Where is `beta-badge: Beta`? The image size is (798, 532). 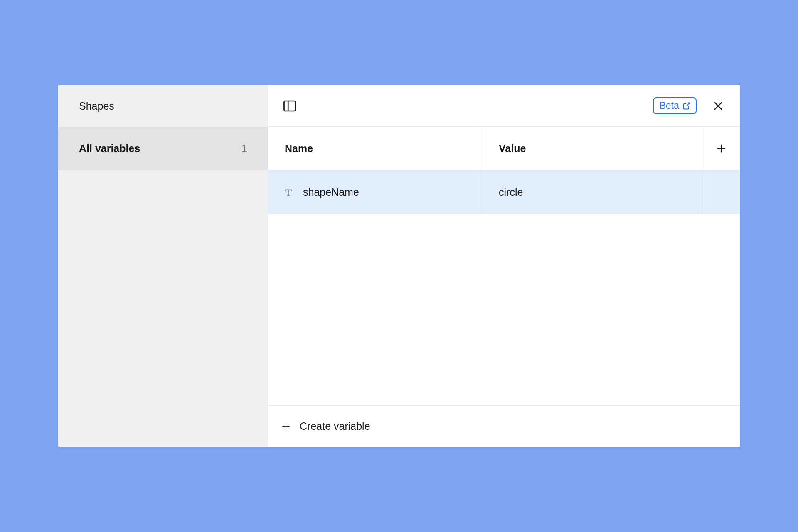 beta-badge: Beta is located at coordinates (675, 106).